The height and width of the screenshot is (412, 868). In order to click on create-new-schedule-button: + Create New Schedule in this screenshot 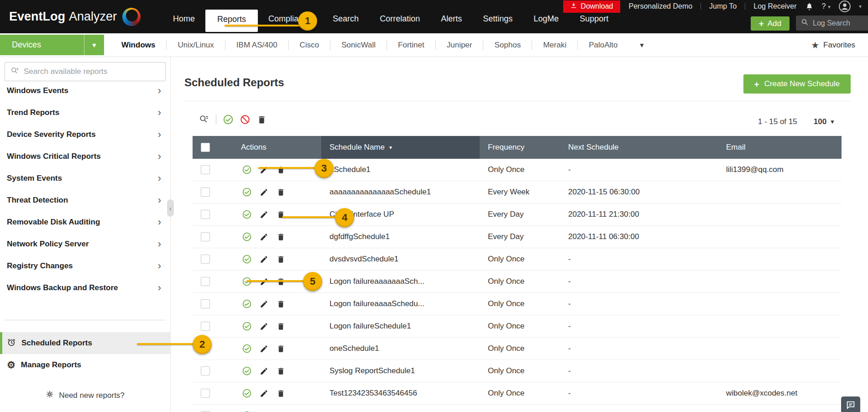, I will do `click(797, 84)`.